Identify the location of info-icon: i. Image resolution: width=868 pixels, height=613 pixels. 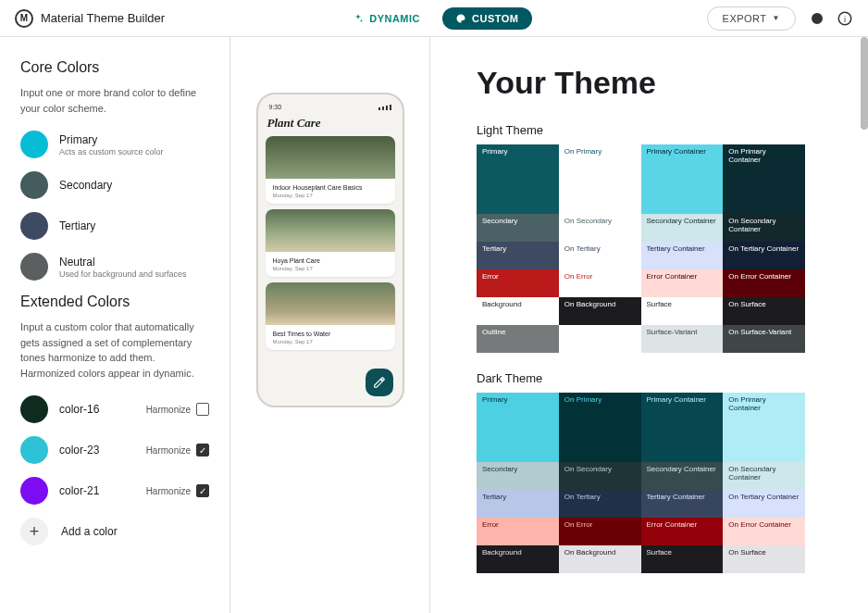
(845, 19).